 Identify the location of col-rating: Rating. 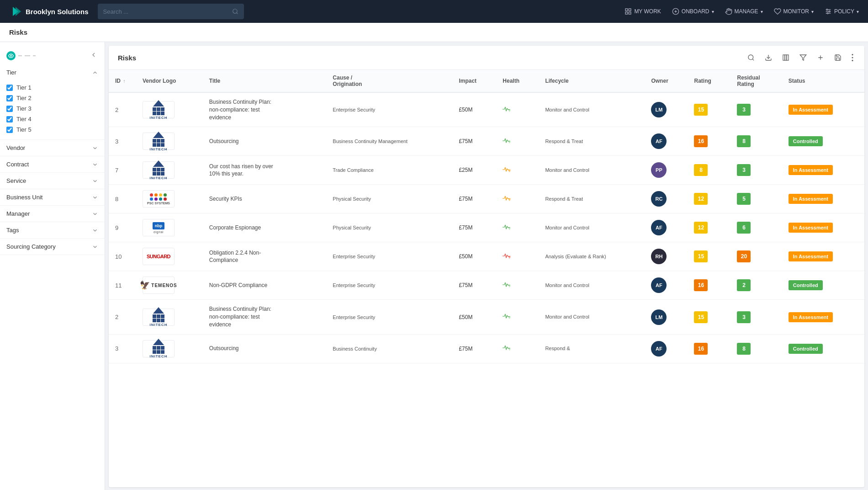
(709, 81).